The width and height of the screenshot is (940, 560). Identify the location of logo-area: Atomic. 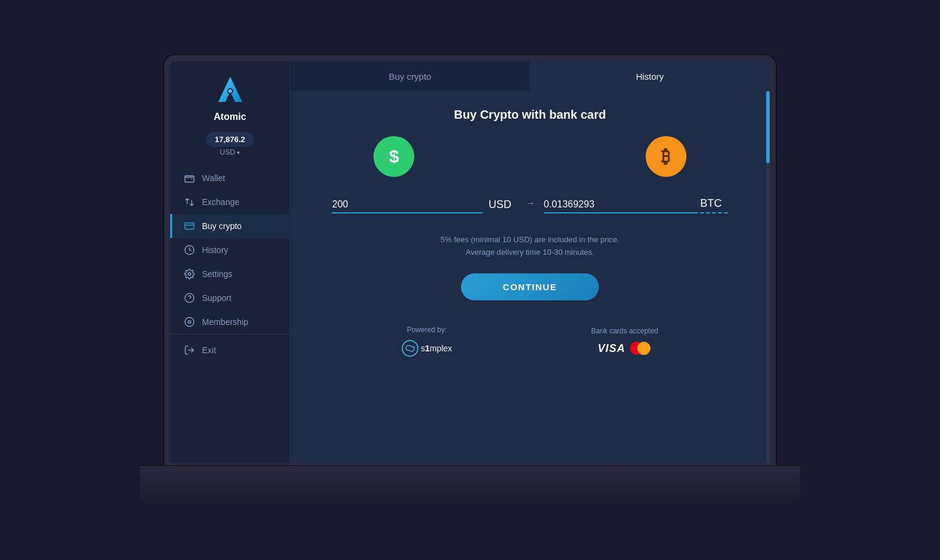
(230, 98).